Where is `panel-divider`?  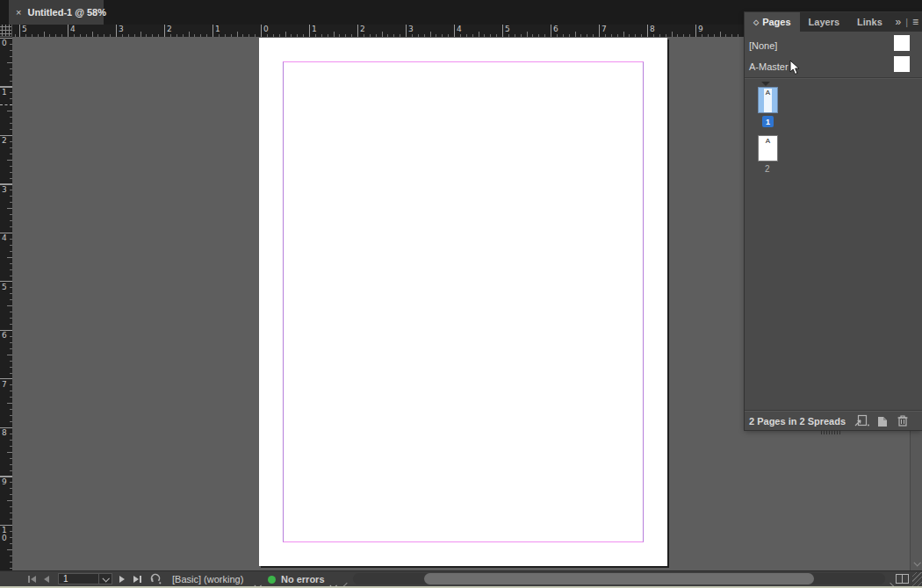 panel-divider is located at coordinates (833, 78).